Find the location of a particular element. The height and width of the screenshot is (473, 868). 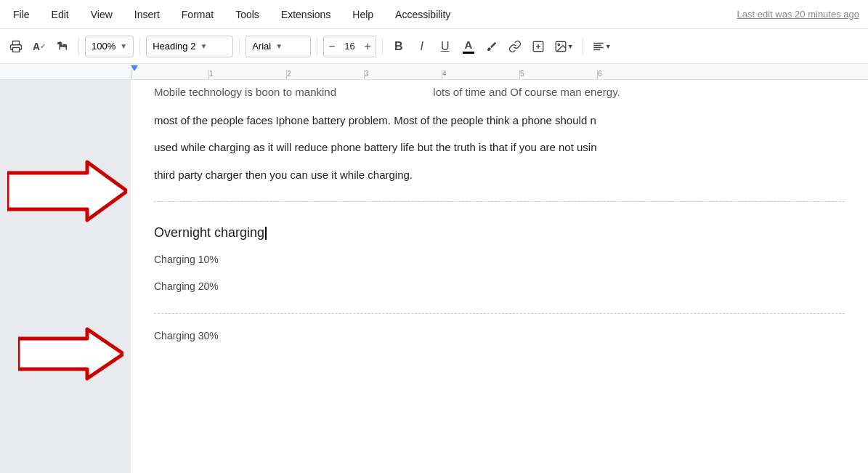

menu-format: Format is located at coordinates (198, 15).